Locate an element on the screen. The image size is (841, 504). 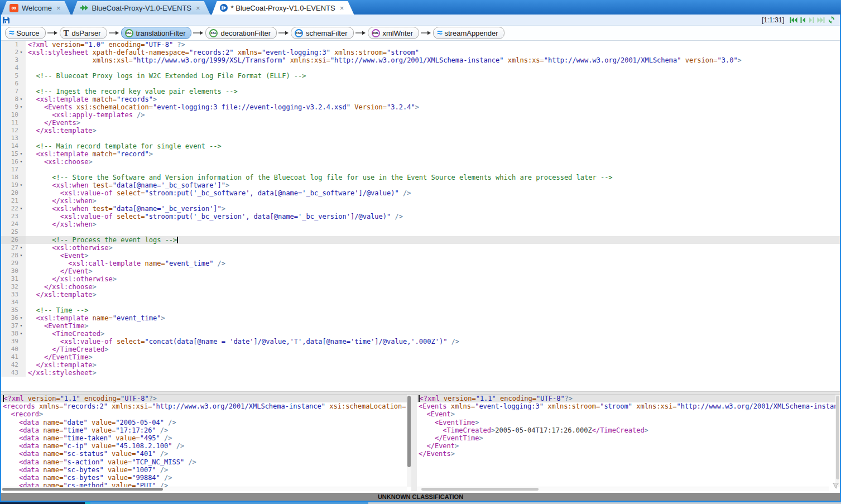
editor-line: 3 xmlns:xsl="http://www.w3.org/1999/XSL/… is located at coordinates (421, 60).